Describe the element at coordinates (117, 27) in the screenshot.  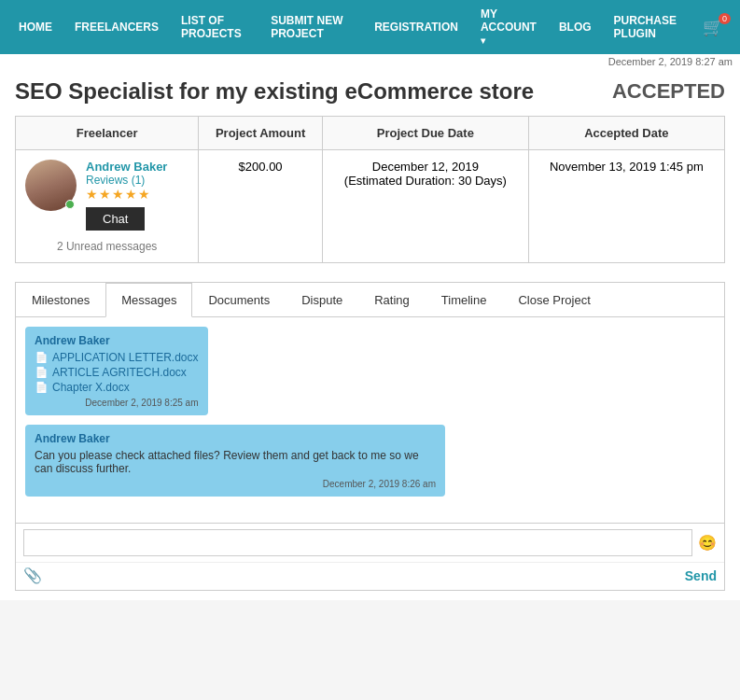
I see `nav-freelancers: FREELANCERS` at that location.